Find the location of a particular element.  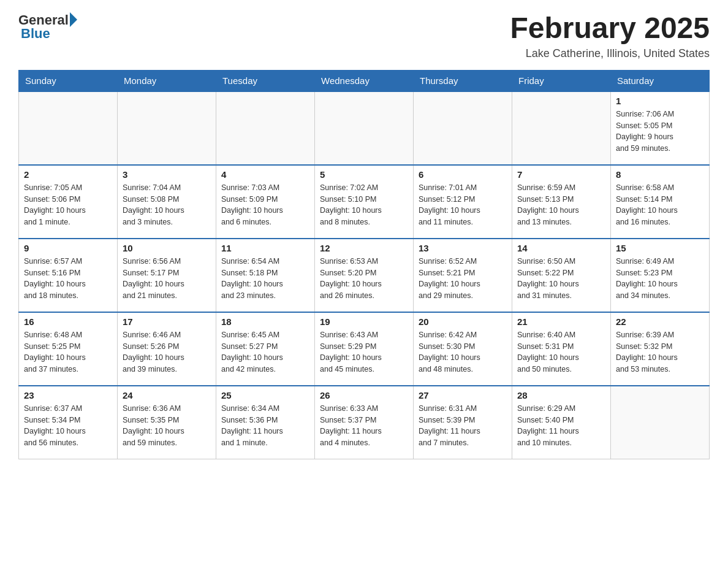

weekday-header-monday: Monday is located at coordinates (167, 81).